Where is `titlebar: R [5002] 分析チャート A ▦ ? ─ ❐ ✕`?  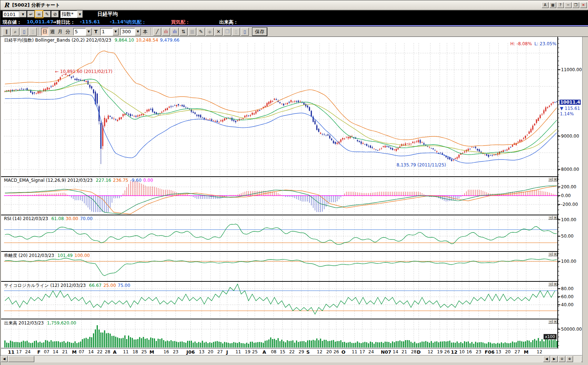
titlebar: R [5002] 分析チャート A ▦ ? ─ ❐ ✕ is located at coordinates (294, 5).